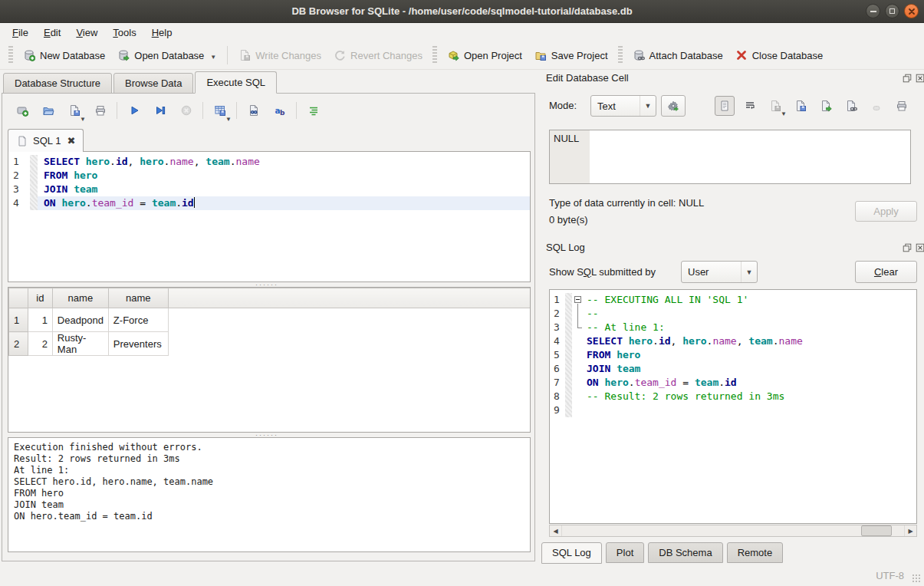  What do you see at coordinates (733, 369) in the screenshot?
I see `code-line: 6JOIN team` at bounding box center [733, 369].